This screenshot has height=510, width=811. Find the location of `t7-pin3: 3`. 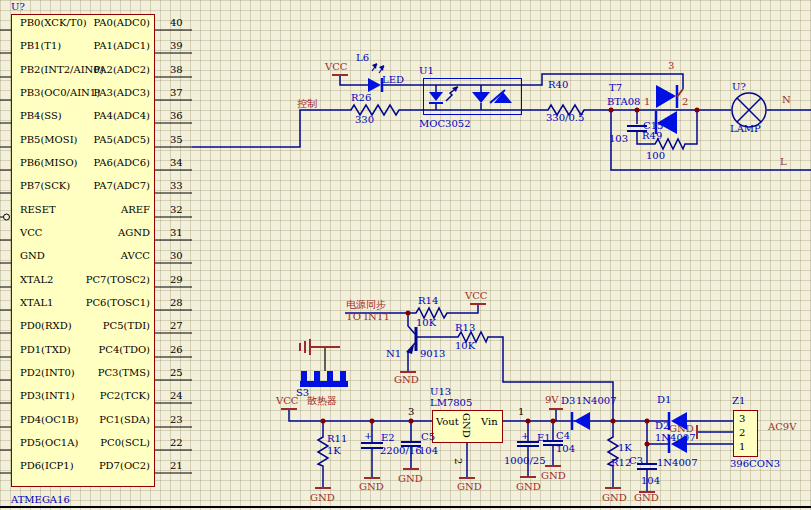

t7-pin3: 3 is located at coordinates (671, 66).